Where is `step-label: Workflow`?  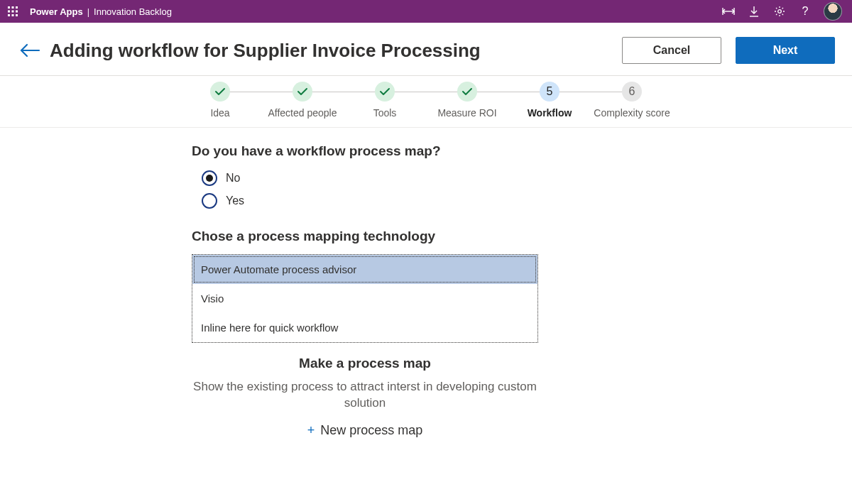
step-label: Workflow is located at coordinates (550, 114).